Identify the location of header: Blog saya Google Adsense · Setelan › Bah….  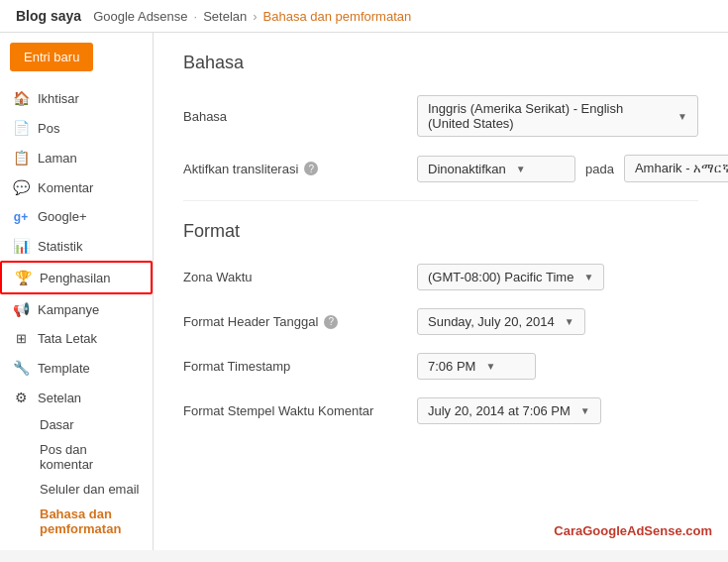
(364, 16).